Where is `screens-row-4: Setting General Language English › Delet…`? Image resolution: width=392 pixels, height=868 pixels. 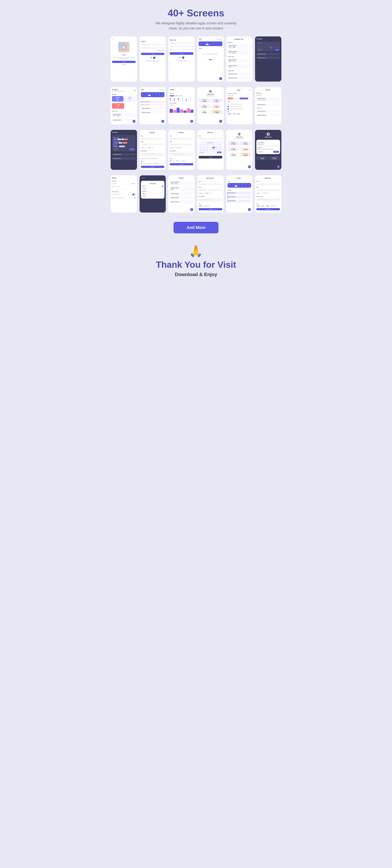 screens-row-4: Setting General Language English › Delet… is located at coordinates (196, 194).